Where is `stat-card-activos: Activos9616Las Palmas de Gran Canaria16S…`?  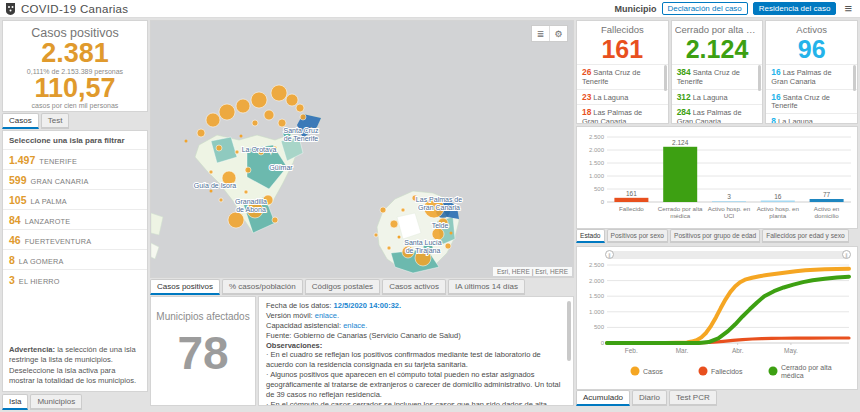
stat-card-activos: Activos9616Las Palmas de Gran Canaria16S… is located at coordinates (812, 72).